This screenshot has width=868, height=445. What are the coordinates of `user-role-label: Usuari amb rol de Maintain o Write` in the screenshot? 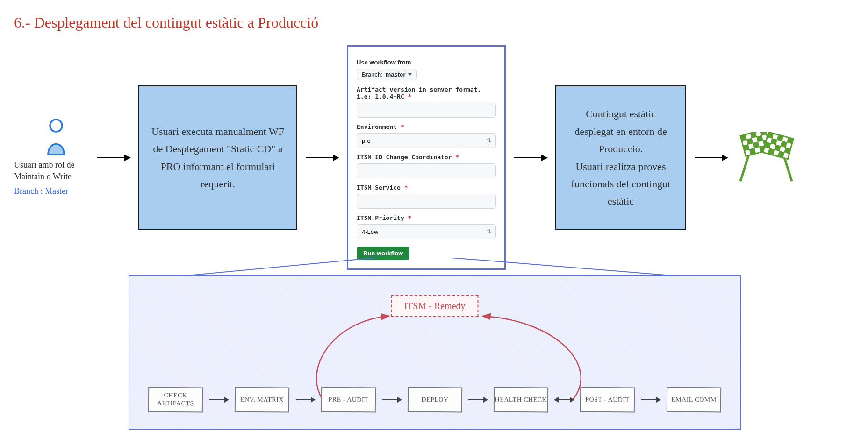 It's located at (51, 171).